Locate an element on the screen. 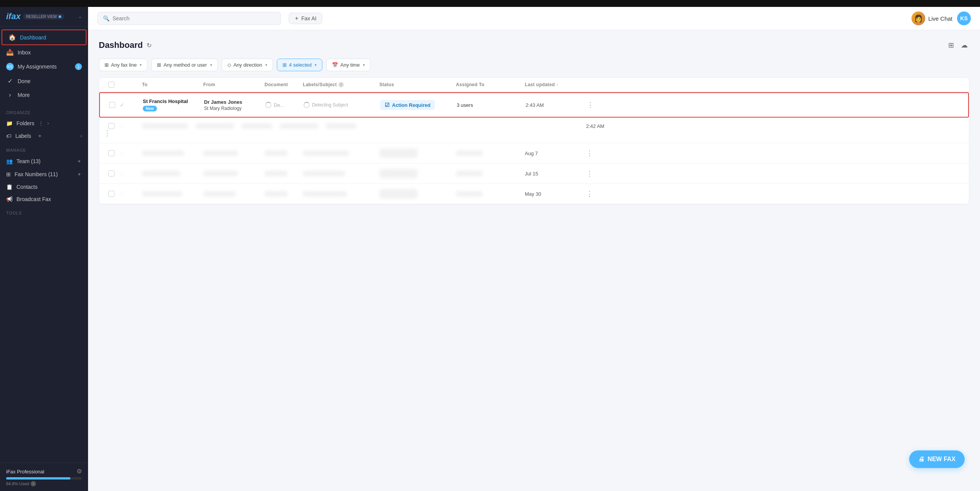 This screenshot has height=491, width=980. sidebar-item-folders: 📁 Folders ⋮ › is located at coordinates (44, 123).